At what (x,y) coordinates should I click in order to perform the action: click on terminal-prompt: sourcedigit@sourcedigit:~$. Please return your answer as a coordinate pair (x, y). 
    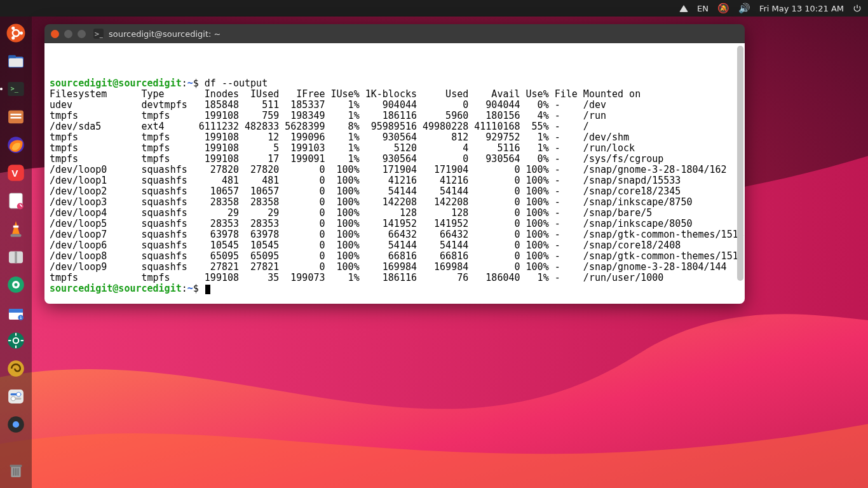
    Looking at the image, I should click on (395, 288).